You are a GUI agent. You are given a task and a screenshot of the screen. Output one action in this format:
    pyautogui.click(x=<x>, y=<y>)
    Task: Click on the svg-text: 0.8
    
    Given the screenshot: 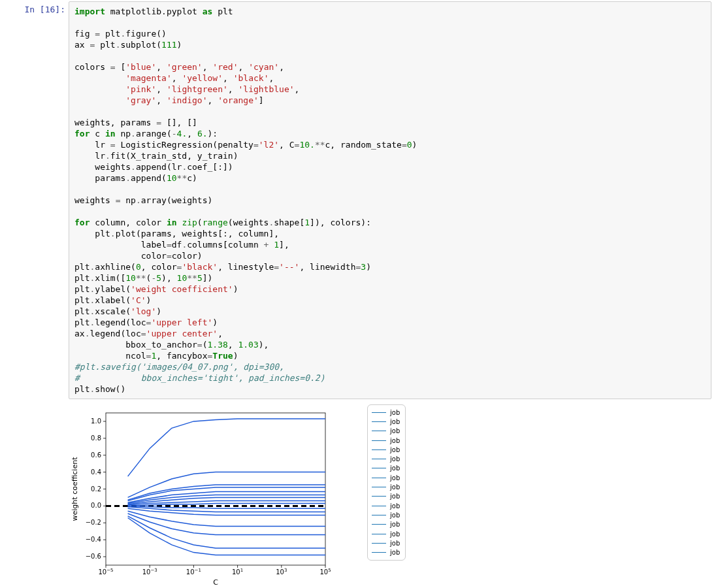 What is the action you would take?
    pyautogui.click(x=96, y=438)
    